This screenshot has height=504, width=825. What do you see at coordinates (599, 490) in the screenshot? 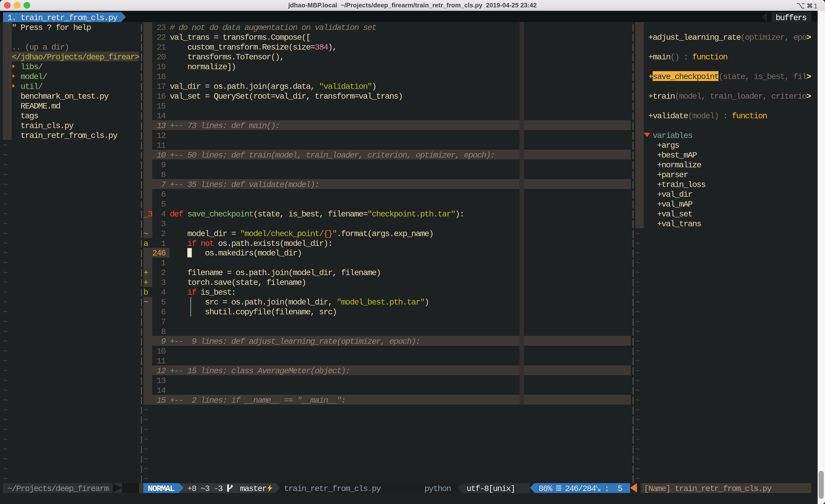
I see `svg-text: N` at bounding box center [599, 490].